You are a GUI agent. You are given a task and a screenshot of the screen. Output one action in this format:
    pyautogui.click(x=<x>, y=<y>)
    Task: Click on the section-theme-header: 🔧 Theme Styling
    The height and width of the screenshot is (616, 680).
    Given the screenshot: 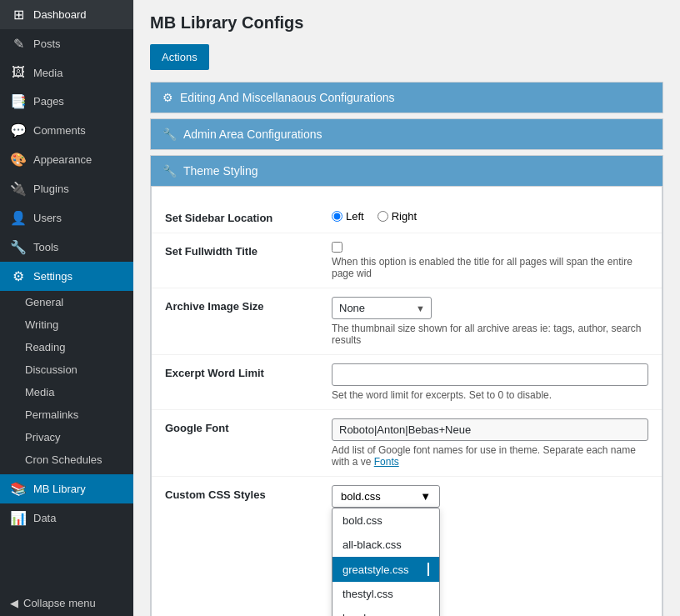 What is the action you would take?
    pyautogui.click(x=407, y=171)
    